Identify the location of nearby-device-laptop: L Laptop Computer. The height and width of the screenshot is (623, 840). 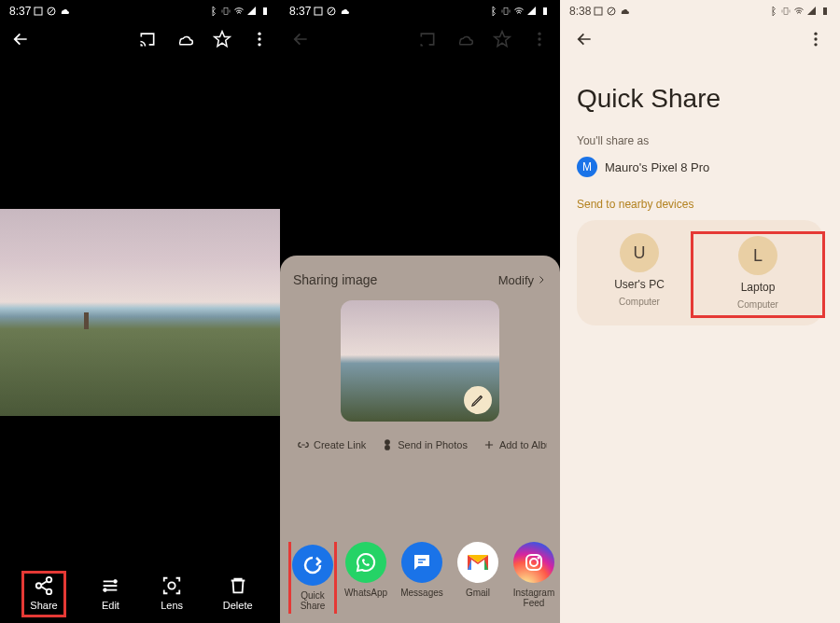
(758, 274).